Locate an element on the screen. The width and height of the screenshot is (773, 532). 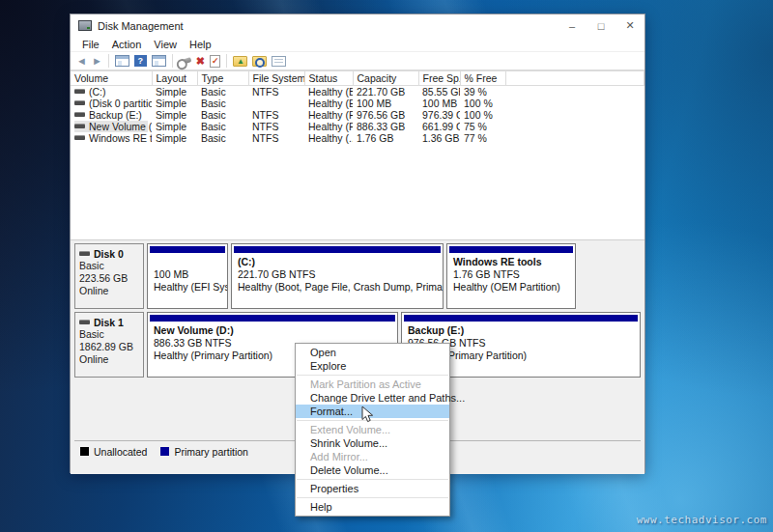
menu-view: View is located at coordinates (165, 44).